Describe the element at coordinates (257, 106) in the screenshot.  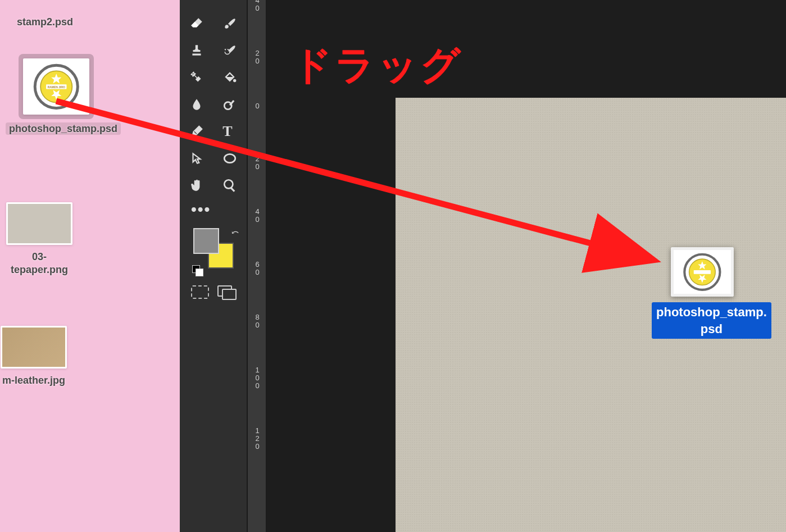
I see `ruler-mark: 0` at that location.